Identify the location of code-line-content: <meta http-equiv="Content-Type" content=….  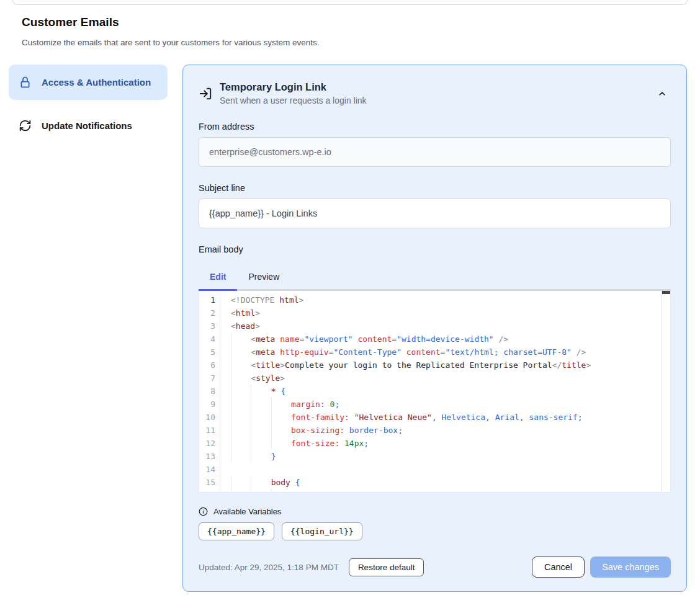
(403, 352).